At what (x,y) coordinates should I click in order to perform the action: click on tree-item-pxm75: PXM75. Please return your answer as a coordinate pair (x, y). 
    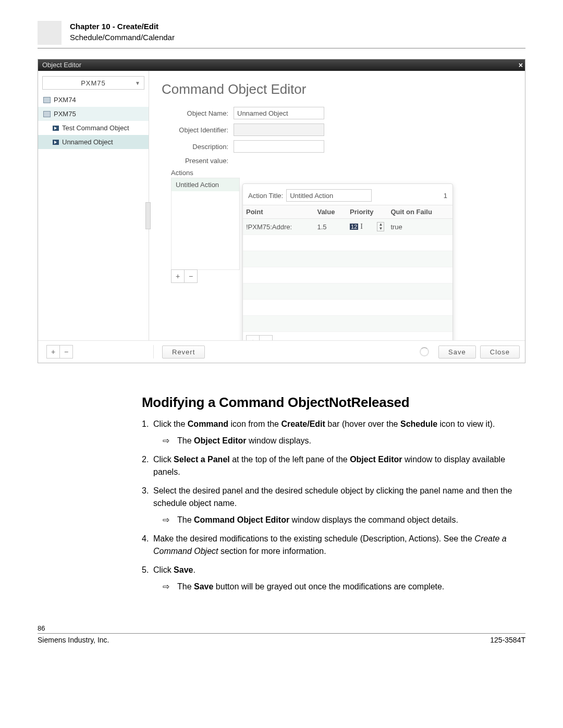
    Looking at the image, I should click on (93, 114).